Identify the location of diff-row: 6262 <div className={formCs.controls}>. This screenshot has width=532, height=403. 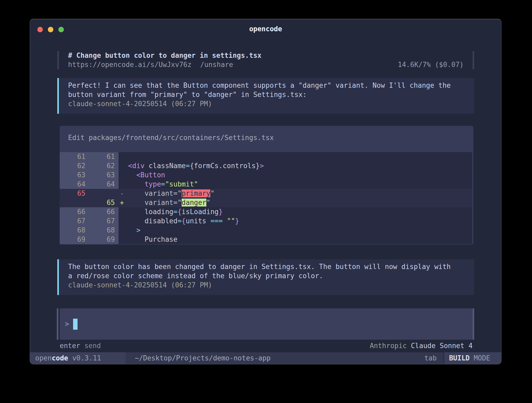
(266, 166).